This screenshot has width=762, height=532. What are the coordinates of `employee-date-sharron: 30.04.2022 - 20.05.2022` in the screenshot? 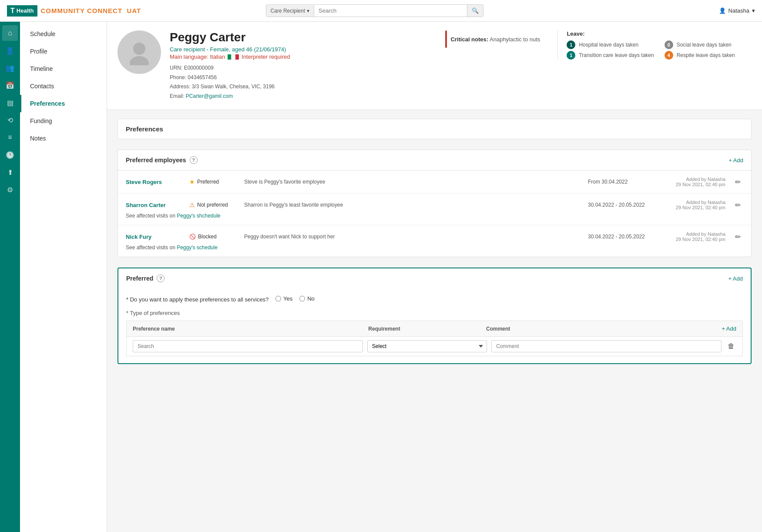 It's located at (623, 205).